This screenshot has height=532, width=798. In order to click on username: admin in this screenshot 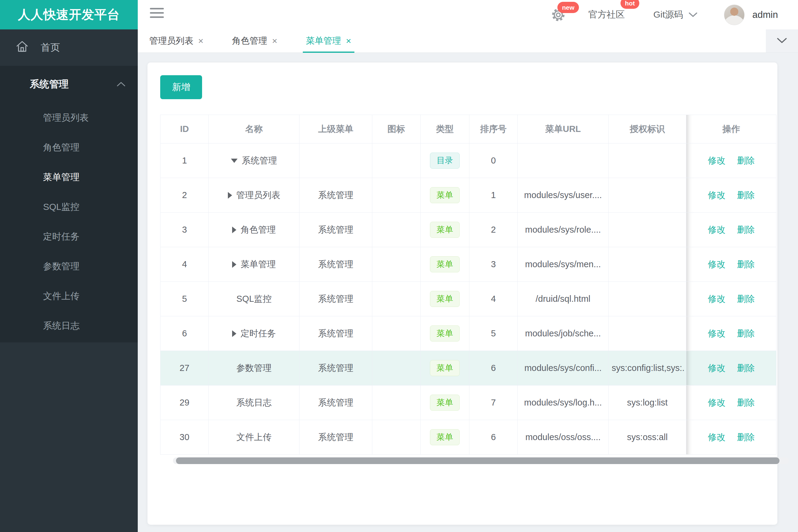, I will do `click(765, 15)`.